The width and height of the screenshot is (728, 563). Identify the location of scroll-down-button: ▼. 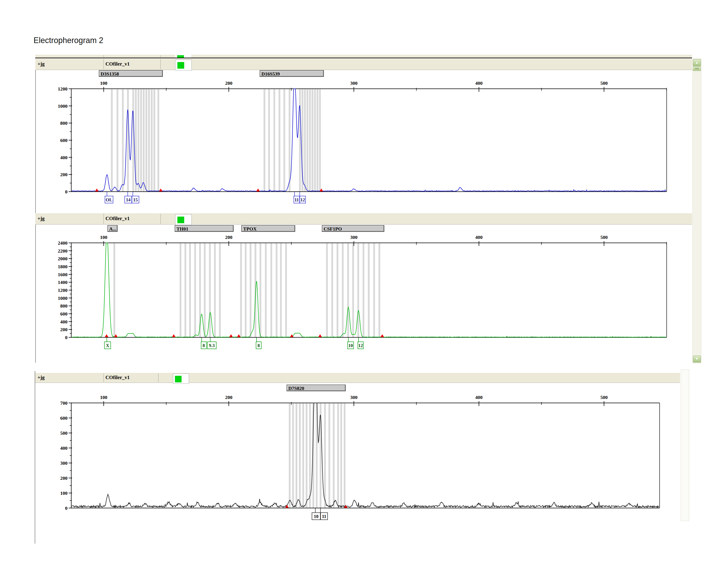
(697, 359).